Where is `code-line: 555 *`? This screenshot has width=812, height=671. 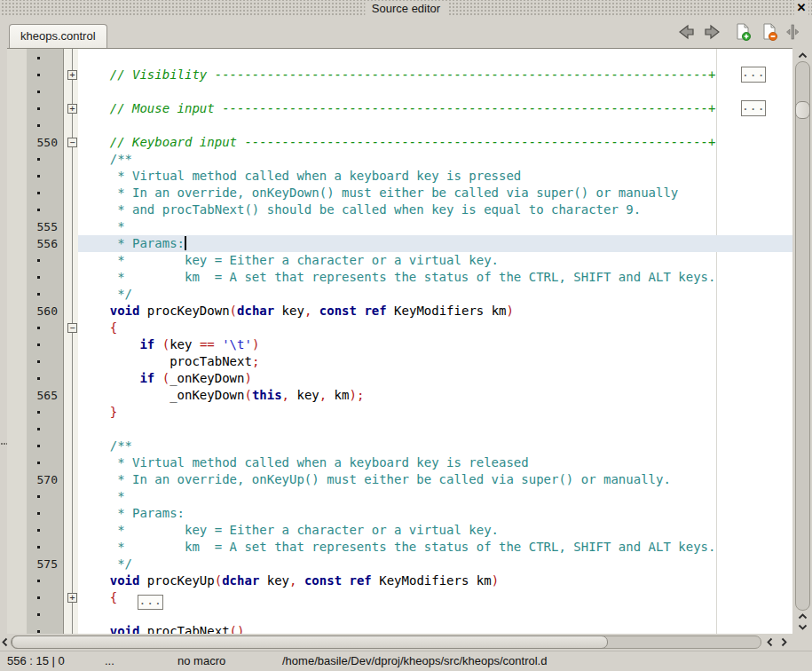
code-line: 555 * is located at coordinates (399, 227).